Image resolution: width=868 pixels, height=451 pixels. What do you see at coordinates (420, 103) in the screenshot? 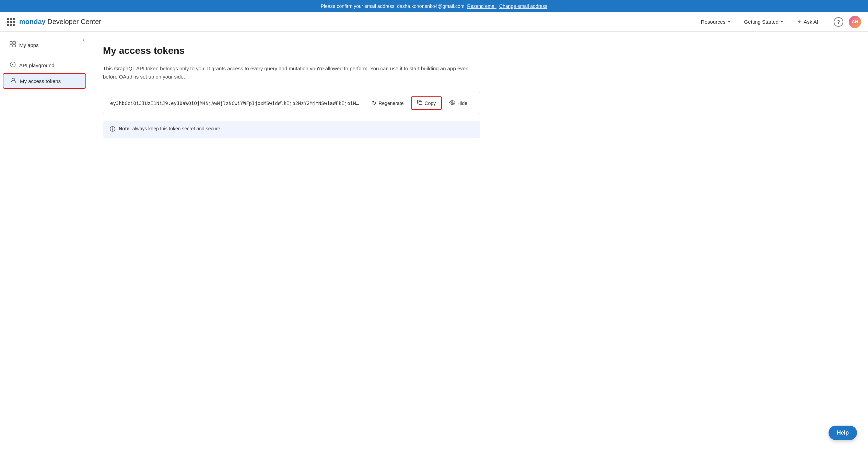
I see `token-actions: ↻ Regenerate Copy` at bounding box center [420, 103].